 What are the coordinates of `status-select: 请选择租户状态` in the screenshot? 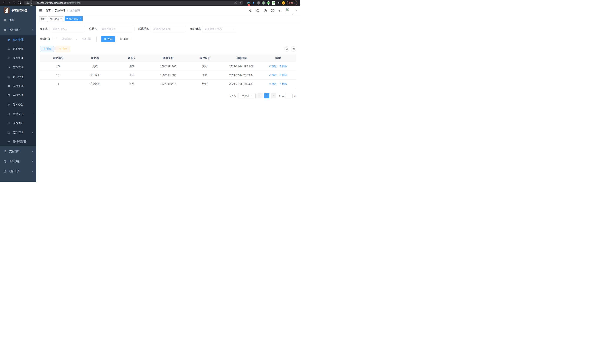 It's located at (220, 29).